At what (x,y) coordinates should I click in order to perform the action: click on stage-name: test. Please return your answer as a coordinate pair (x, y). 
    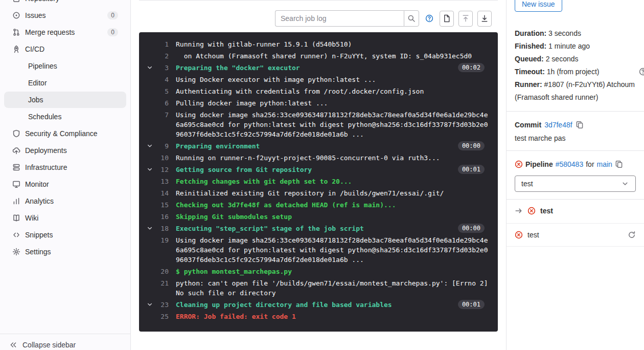
    Looking at the image, I should click on (547, 211).